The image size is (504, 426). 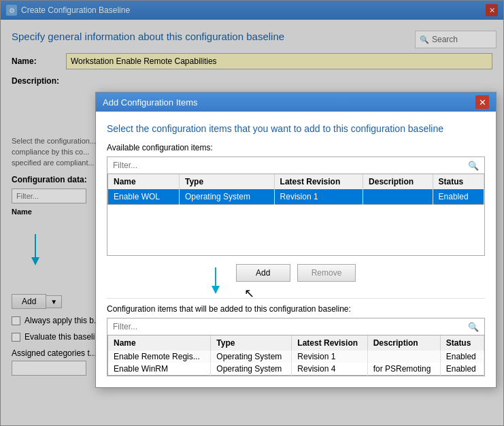 I want to click on bottom-row2-type: Operating System, so click(x=252, y=369).